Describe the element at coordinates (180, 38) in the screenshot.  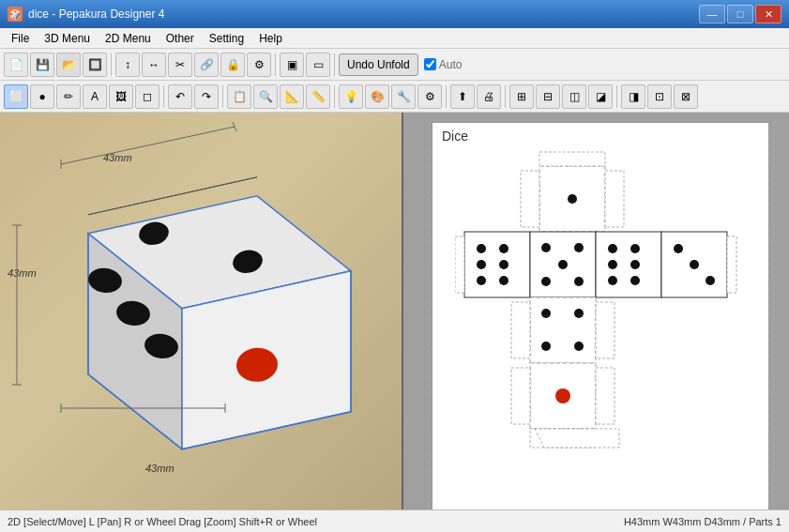
I see `menu-other: Other` at that location.